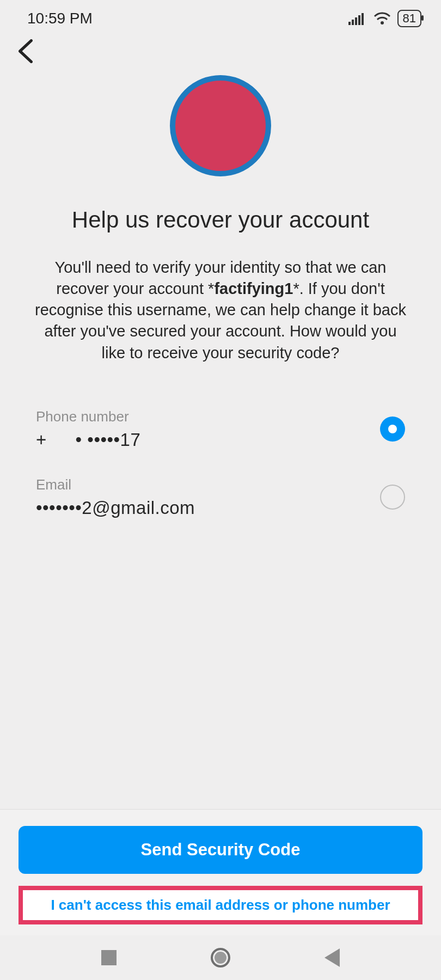  What do you see at coordinates (385, 19) in the screenshot?
I see `status-right: 81` at bounding box center [385, 19].